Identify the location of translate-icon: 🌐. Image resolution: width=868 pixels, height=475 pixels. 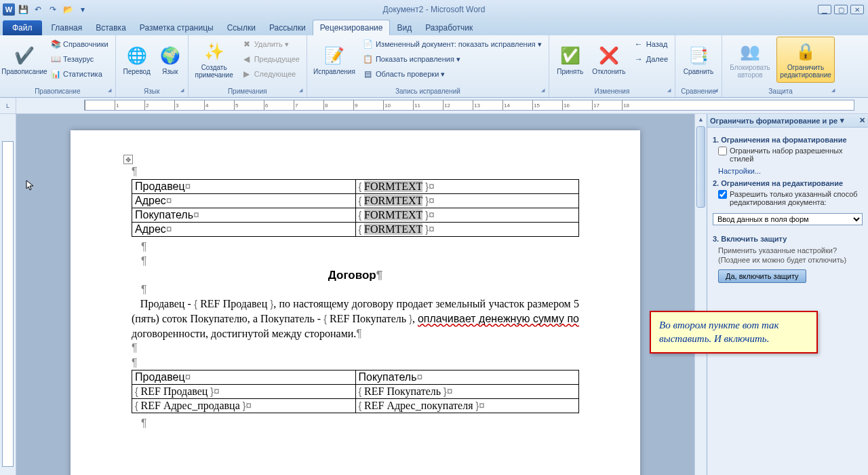
(137, 56).